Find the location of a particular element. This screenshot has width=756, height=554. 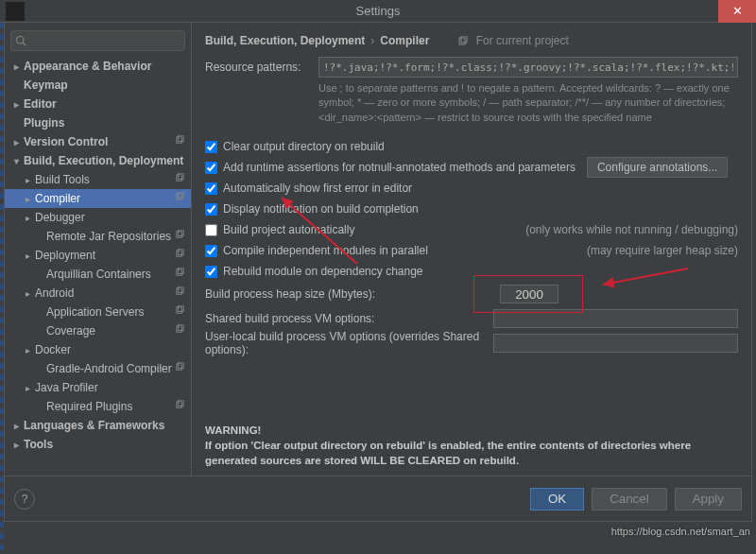

sidebar-item: Coverage is located at coordinates (98, 331).